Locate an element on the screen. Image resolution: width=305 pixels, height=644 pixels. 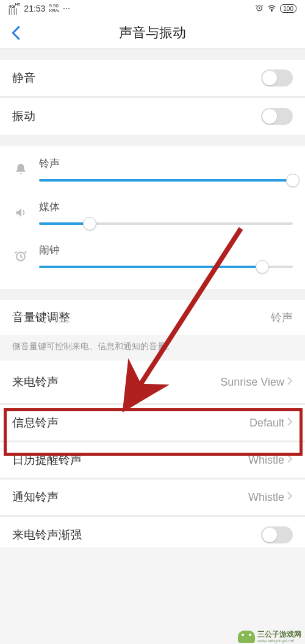
crescendo-toggle is located at coordinates (277, 535).